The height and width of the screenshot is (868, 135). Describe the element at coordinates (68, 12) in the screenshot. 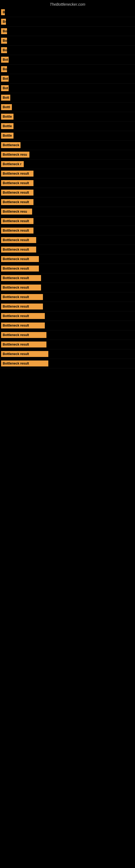

I see `list-item: B` at that location.